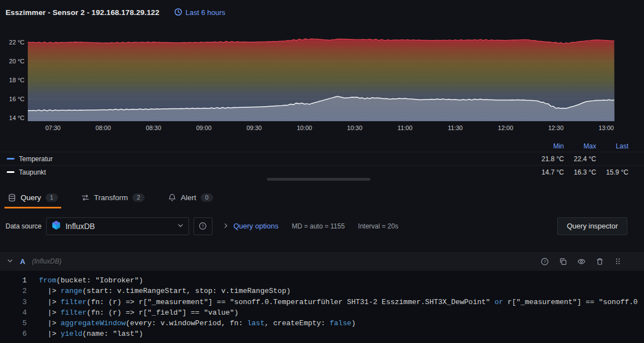 The image size is (644, 343). I want to click on code-line: 3 |> filter(fn: (r) => r["_measurement"]…, so click(322, 302).